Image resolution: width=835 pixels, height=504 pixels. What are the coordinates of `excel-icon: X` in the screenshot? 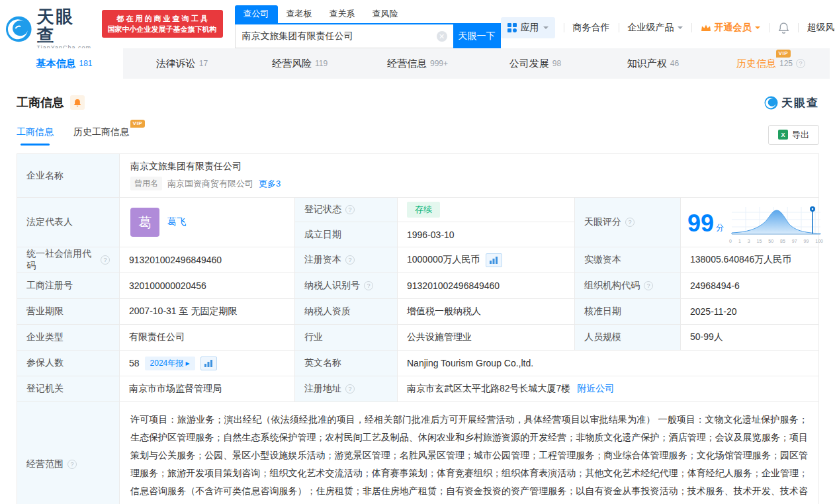 It's located at (783, 135).